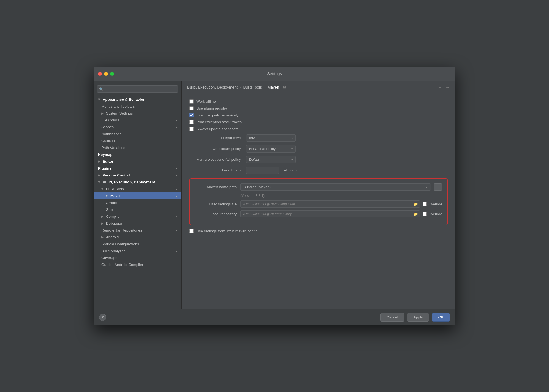 The width and height of the screenshot is (549, 392). What do you see at coordinates (138, 175) in the screenshot?
I see `sidebar-item-version-control: ▶ Version Control ▪` at bounding box center [138, 175].